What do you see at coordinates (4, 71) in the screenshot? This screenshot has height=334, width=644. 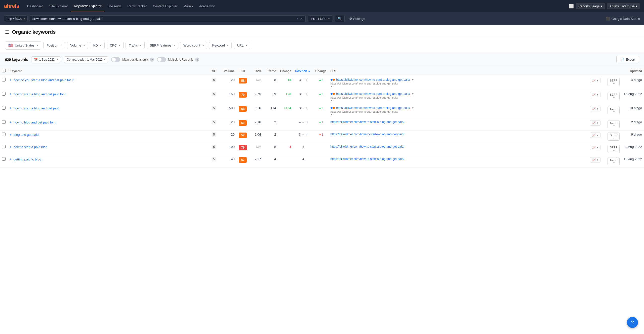 I see `select-all-checkbox` at bounding box center [4, 71].